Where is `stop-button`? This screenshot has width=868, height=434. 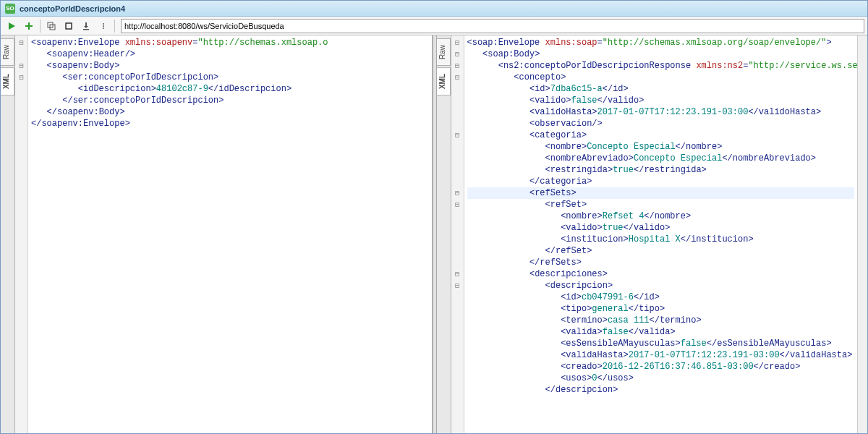
stop-button is located at coordinates (69, 26).